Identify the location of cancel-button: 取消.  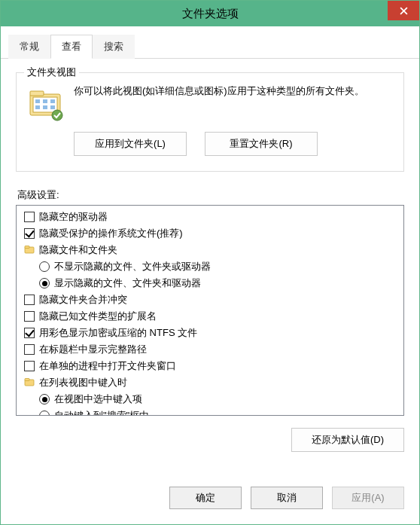
(287, 498).